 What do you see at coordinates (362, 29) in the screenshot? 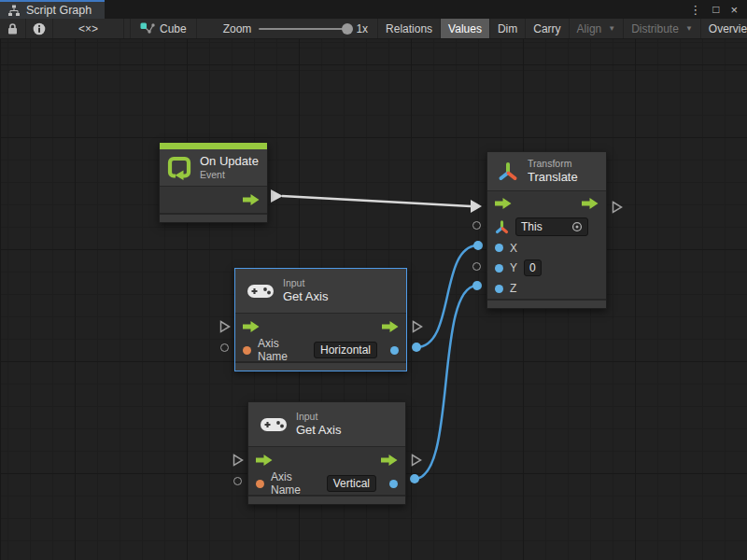
I see `zoom-value: 1x` at bounding box center [362, 29].